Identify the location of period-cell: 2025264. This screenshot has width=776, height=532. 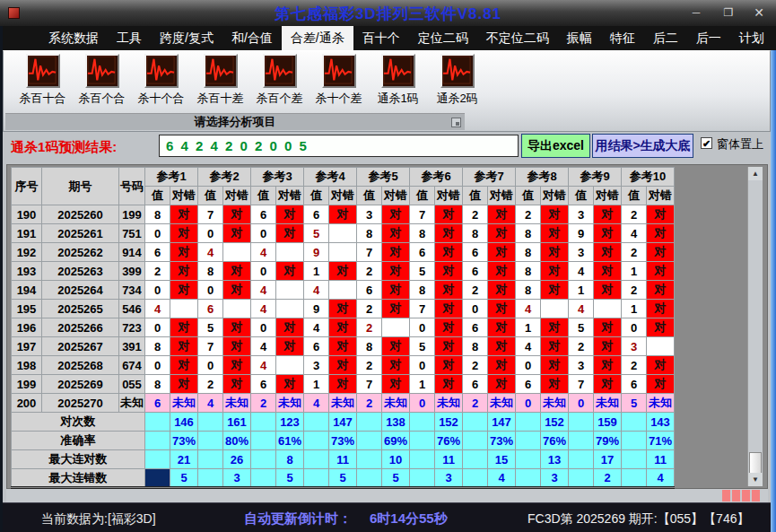
(81, 291).